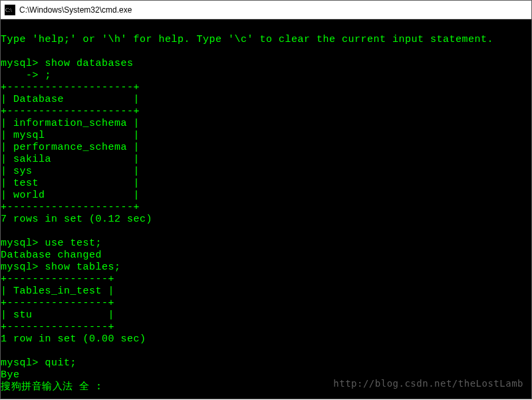 The height and width of the screenshot is (400, 532). What do you see at coordinates (70, 148) in the screenshot?
I see `table-row: | performance_schema |` at bounding box center [70, 148].